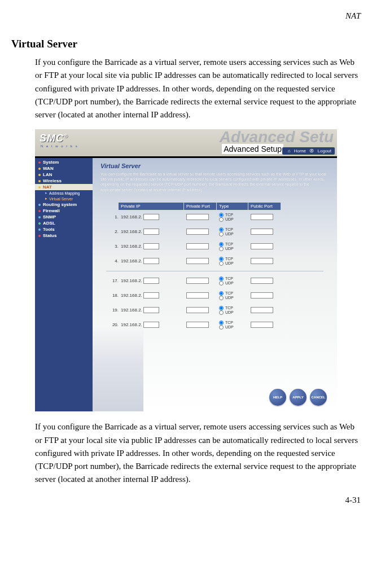 The width and height of the screenshot is (372, 588). Describe the element at coordinates (64, 199) in the screenshot. I see `sidebar-subitem-virtual-server: ▸Virtual Server` at that location.